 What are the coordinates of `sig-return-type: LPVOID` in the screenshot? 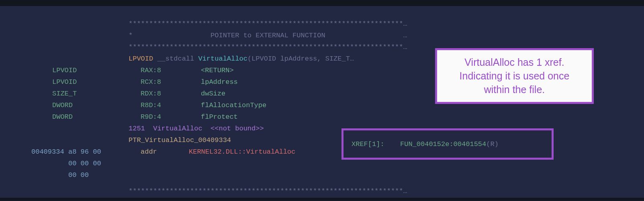 It's located at (143, 59).